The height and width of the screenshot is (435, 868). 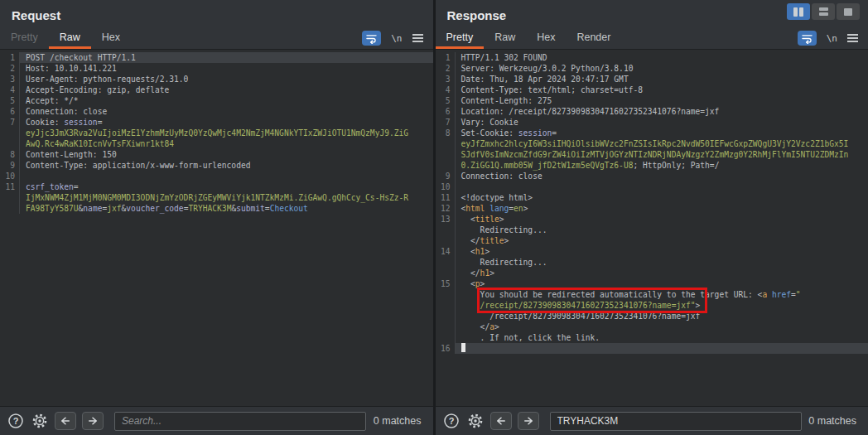 I want to click on code-line: 0.ZiGG1Q.mmb05W_jfD2tW1zm5eQVgTz6-U8; Ht…, so click(x=652, y=166).